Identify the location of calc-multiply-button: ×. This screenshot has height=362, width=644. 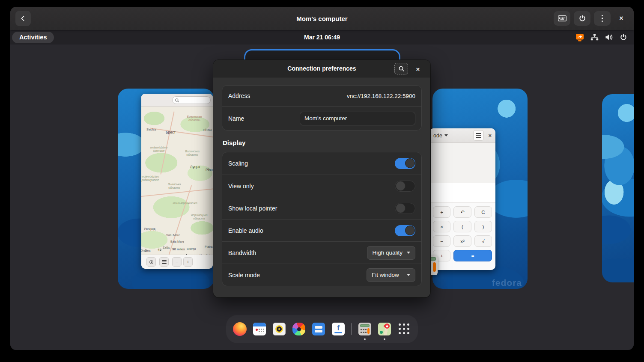
(442, 227).